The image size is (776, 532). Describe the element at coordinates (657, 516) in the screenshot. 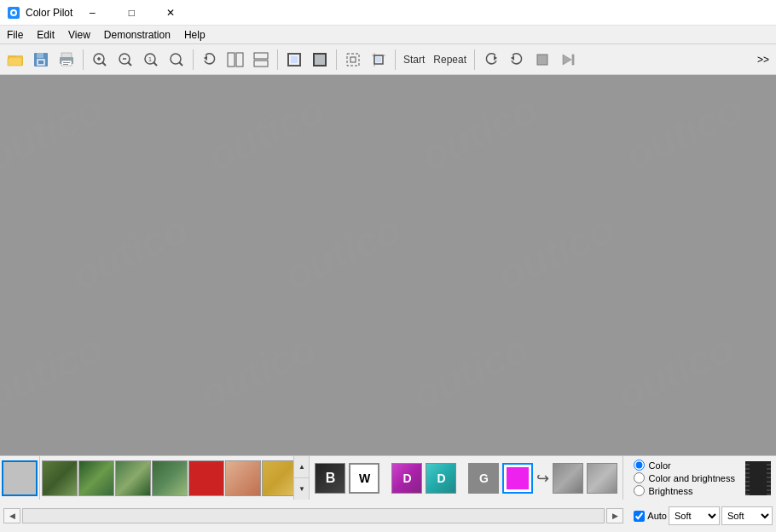

I see `auto-label: Auto` at that location.